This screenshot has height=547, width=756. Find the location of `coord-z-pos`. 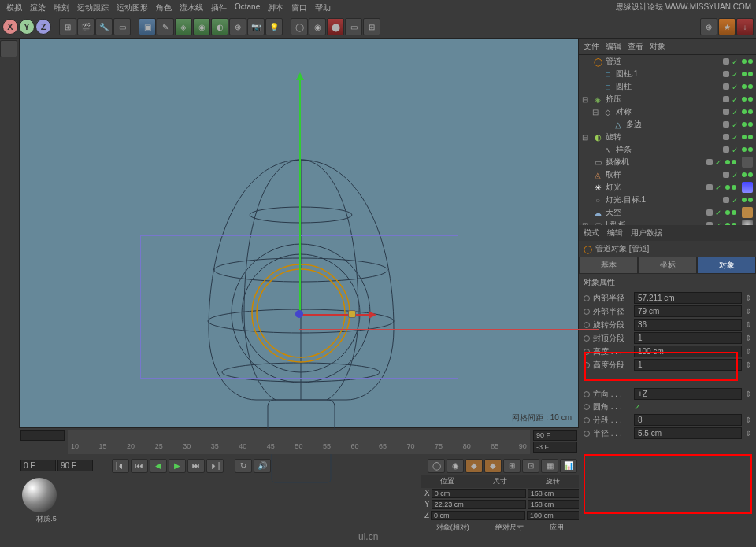

coord-z-pos is located at coordinates (478, 516).